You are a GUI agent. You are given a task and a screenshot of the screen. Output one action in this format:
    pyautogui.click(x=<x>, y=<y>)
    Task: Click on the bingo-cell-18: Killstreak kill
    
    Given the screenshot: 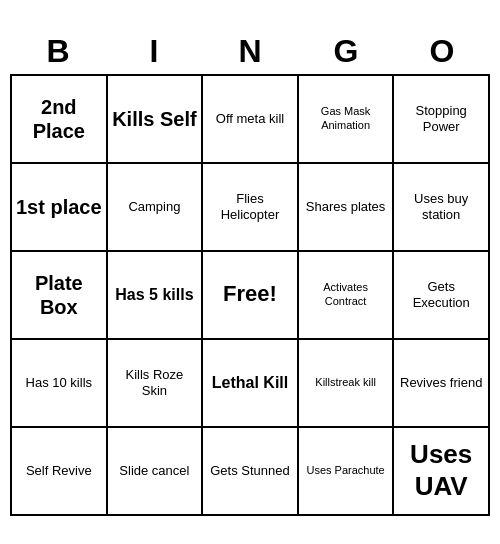 What is the action you would take?
    pyautogui.click(x=347, y=384)
    